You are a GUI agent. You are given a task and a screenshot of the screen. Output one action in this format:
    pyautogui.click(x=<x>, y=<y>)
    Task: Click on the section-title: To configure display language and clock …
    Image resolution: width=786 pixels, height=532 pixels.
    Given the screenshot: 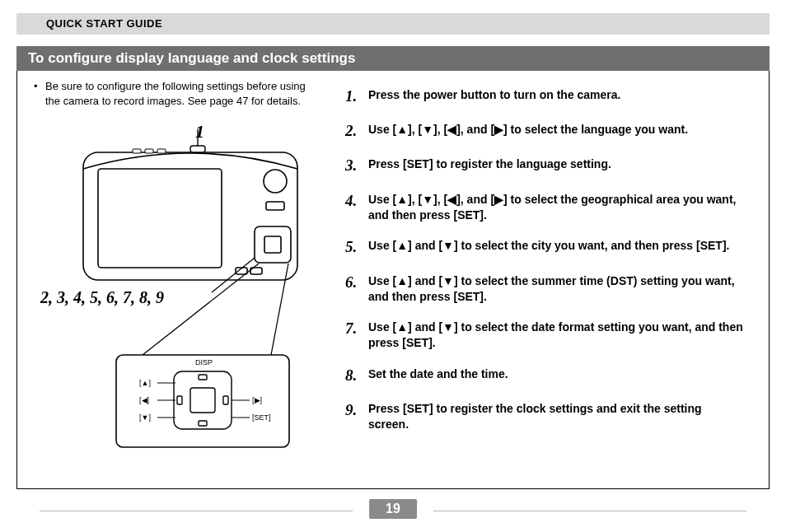 What is the action you would take?
    pyautogui.click(x=393, y=58)
    